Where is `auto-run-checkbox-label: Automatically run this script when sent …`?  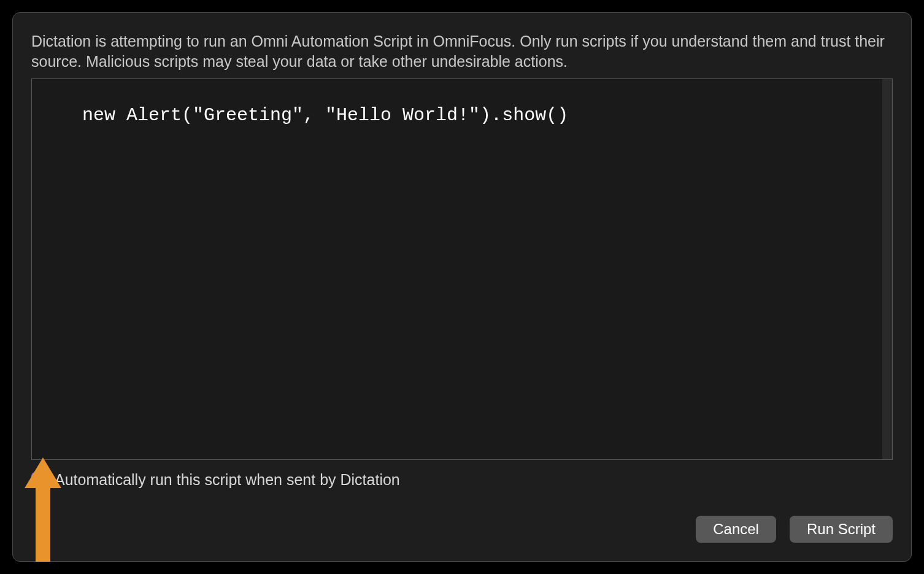 auto-run-checkbox-label: Automatically run this script when sent … is located at coordinates (227, 480).